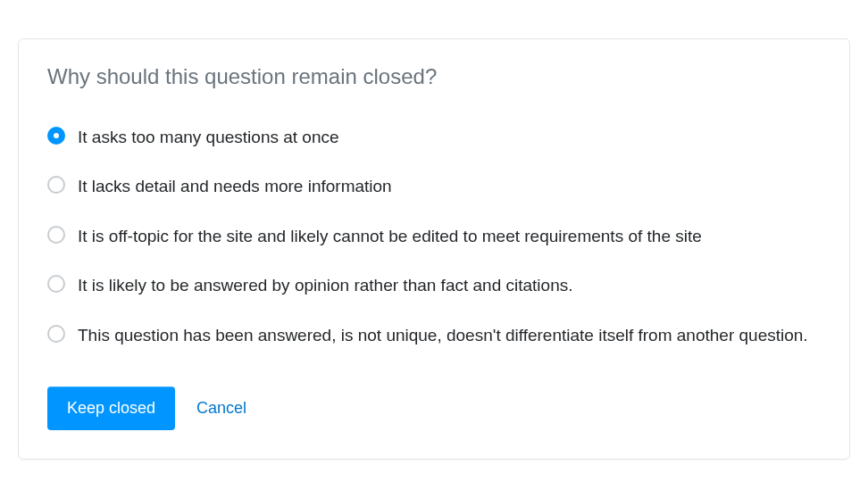 The image size is (868, 498). I want to click on option-off-topic: It is off-topic for the site and likely …, so click(434, 237).